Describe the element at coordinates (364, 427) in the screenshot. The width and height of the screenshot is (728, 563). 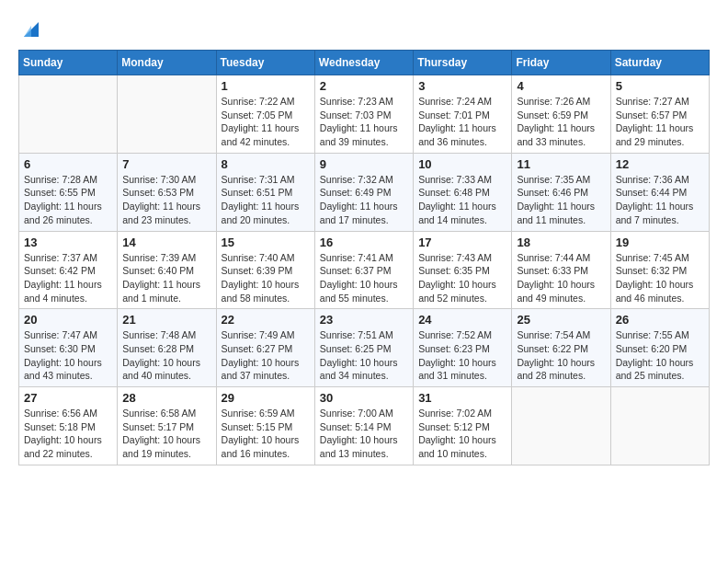
I see `calendar-cell: 30Sunrise: 7:00 AMSunset: 5:14 PMDayligh…` at that location.